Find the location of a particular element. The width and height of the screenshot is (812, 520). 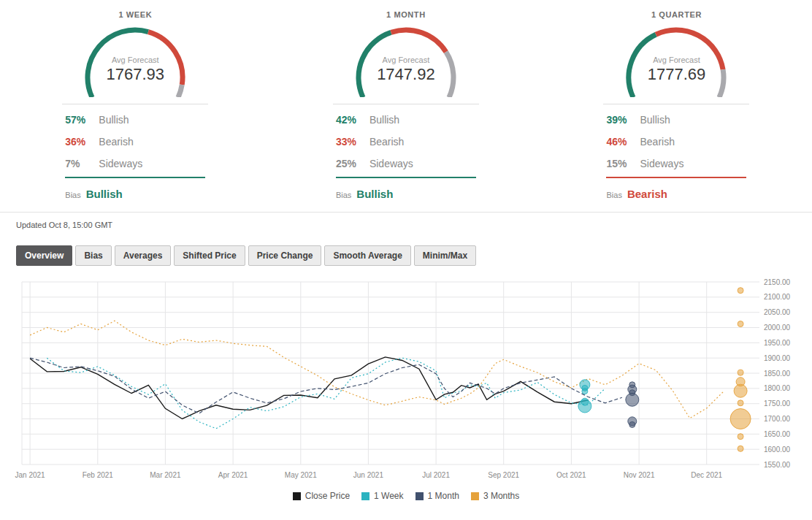

sideways-row: 15%Sideways is located at coordinates (676, 164).